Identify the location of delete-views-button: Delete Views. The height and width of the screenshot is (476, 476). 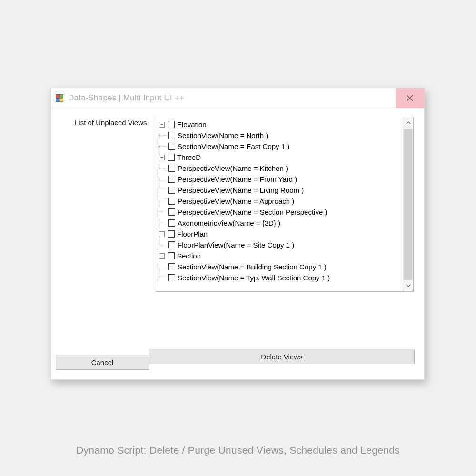
(282, 357).